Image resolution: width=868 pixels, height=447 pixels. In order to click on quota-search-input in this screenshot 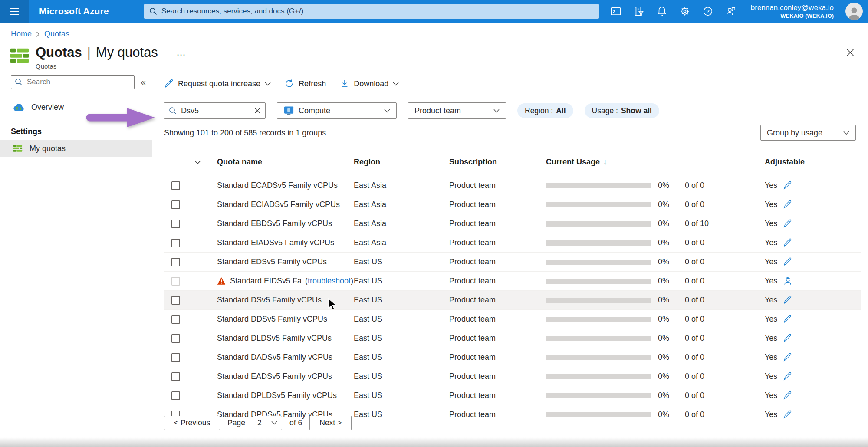, I will do `click(215, 111)`.